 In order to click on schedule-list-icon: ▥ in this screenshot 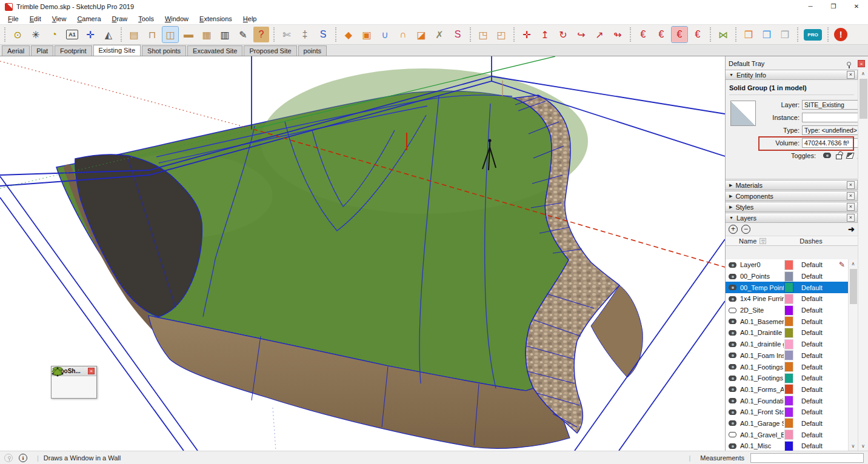, I will do `click(225, 35)`.